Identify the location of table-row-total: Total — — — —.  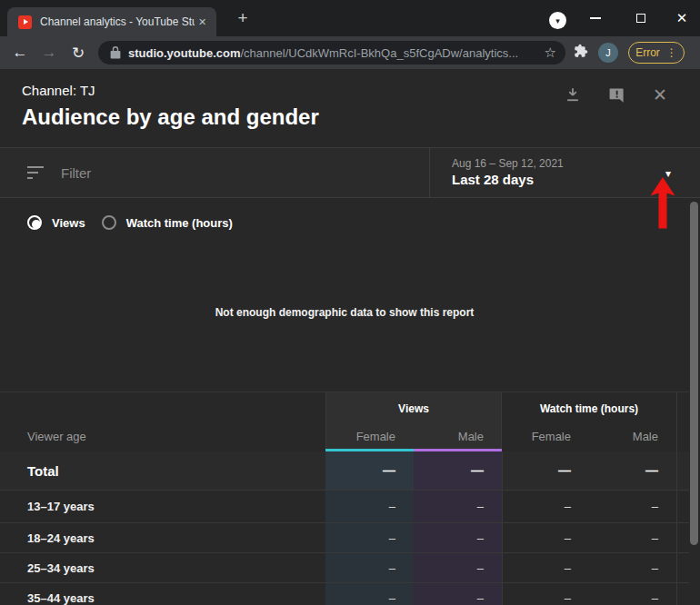
(345, 471).